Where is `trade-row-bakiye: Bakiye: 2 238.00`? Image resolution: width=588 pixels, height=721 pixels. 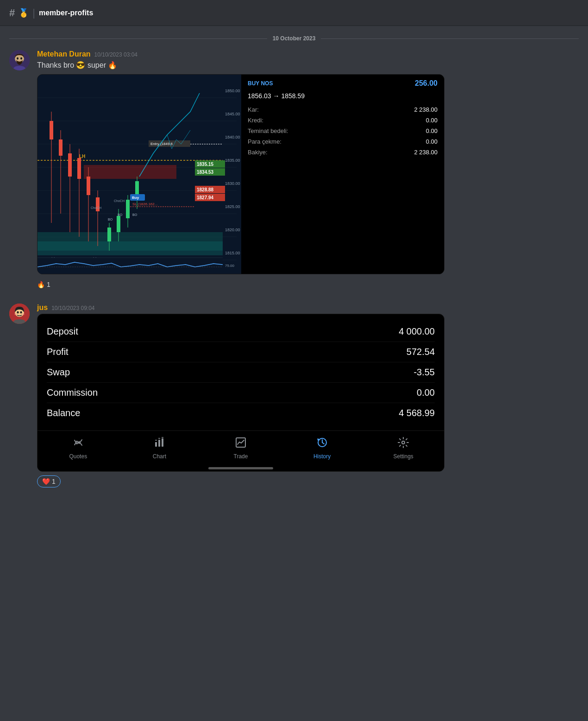
trade-row-bakiye: Bakiye: 2 238.00 is located at coordinates (343, 152).